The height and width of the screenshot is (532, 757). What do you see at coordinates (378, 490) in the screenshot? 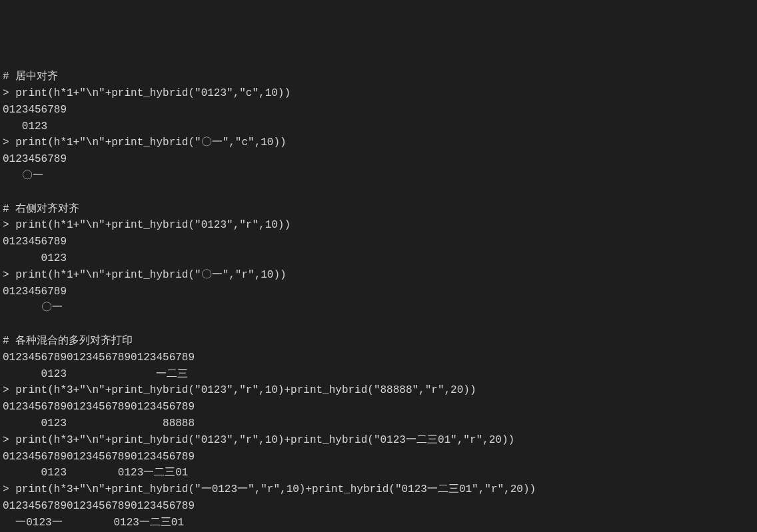
I see `terminal-line: > print(h*3+"\n"+print_hybrid("一0123一","…` at bounding box center [378, 490].